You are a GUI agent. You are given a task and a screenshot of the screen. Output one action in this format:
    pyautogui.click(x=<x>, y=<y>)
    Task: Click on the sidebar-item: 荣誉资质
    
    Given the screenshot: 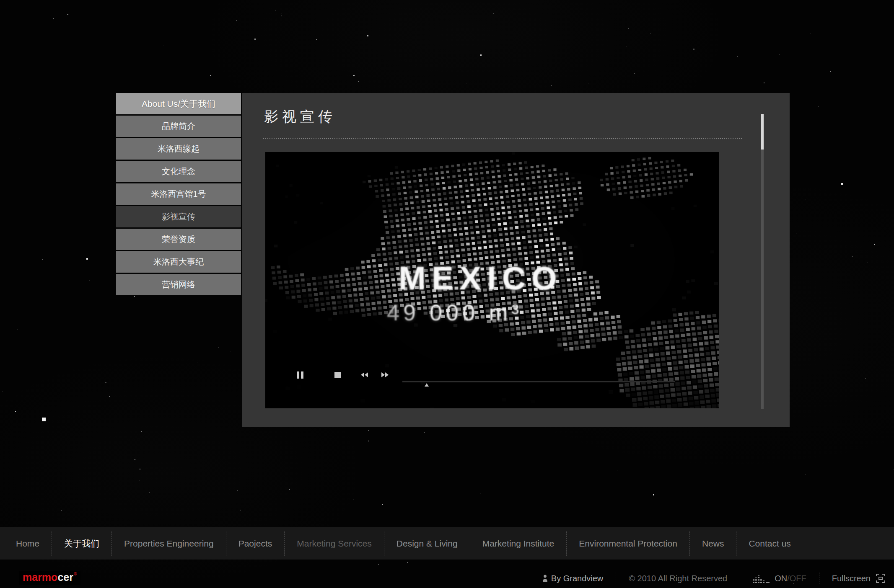 What is the action you would take?
    pyautogui.click(x=179, y=240)
    